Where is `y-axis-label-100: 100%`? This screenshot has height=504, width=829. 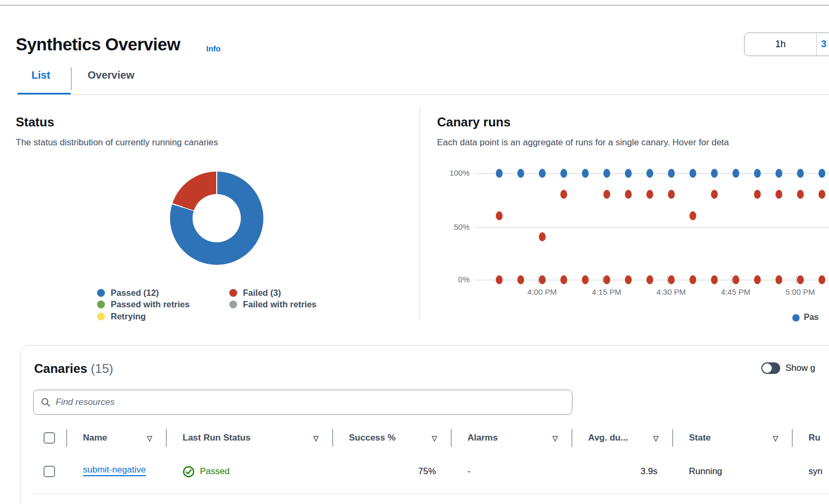 y-axis-label-100: 100% is located at coordinates (452, 173).